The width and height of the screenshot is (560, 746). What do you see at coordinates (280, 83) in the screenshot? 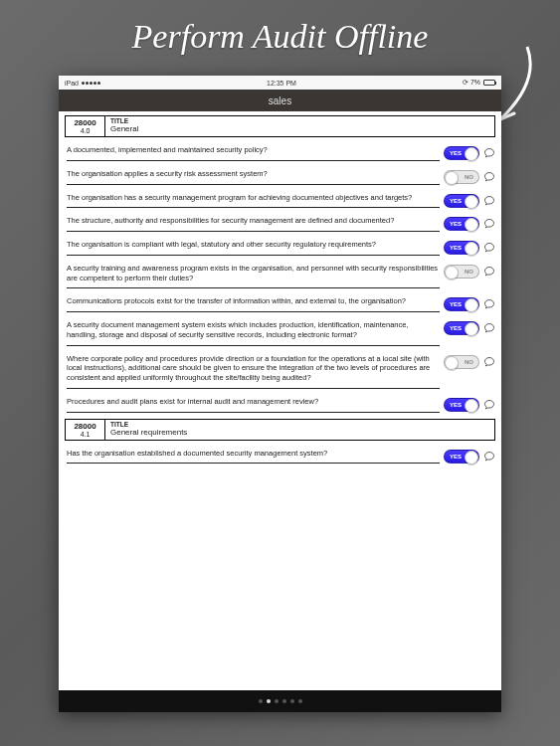
I see `status-bar: iPad 12:35 PM ⟳ 7%` at bounding box center [280, 83].